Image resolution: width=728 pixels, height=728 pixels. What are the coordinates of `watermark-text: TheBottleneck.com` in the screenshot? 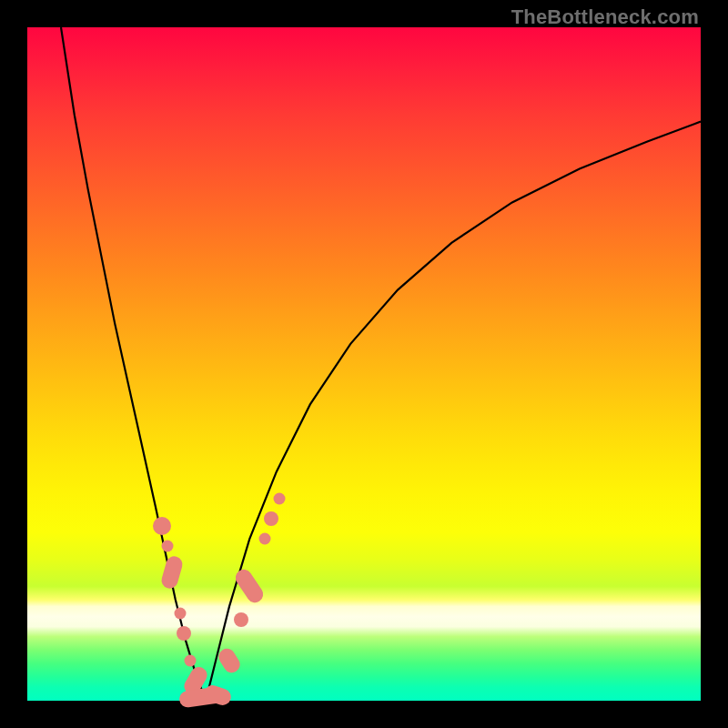 It's located at (605, 17).